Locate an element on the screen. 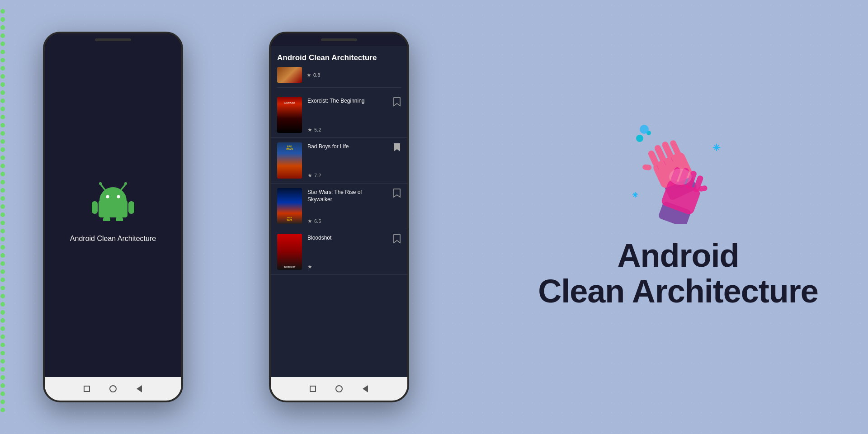  movie-item-bloodshot: BLOODSHOT Bloodshot ★ is located at coordinates (339, 252).